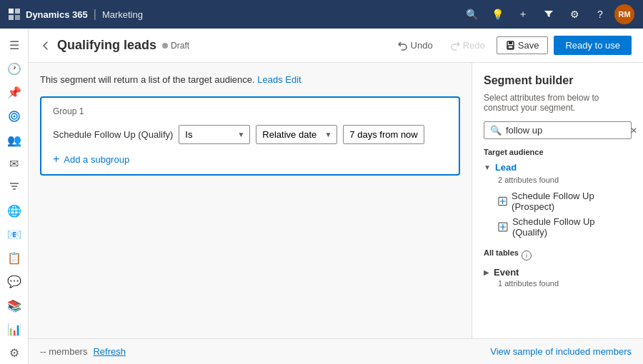  What do you see at coordinates (547, 14) in the screenshot?
I see `topnav-icons: 🔍 💡 ＋ ⚙ ? RM` at bounding box center [547, 14].